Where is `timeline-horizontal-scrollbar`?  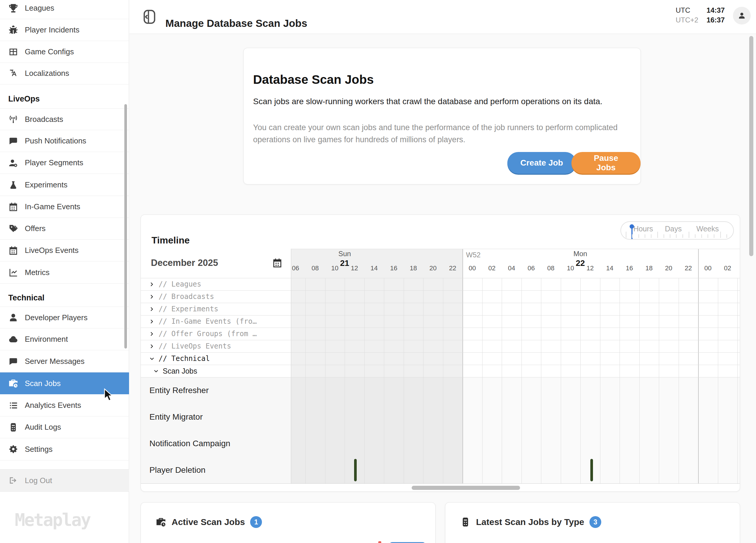 timeline-horizontal-scrollbar is located at coordinates (466, 488).